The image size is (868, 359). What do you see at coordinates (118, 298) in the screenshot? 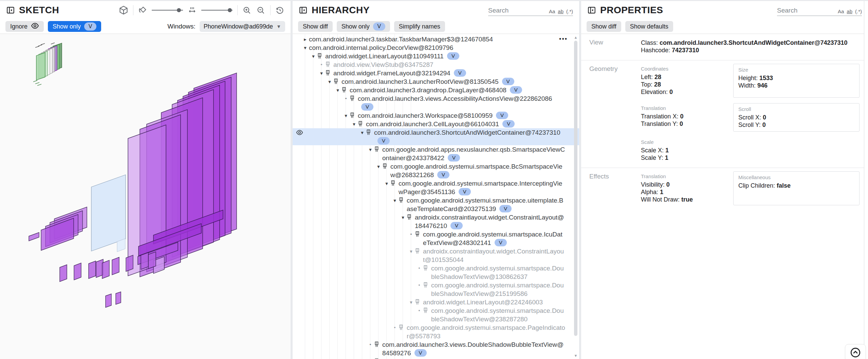
I see `layer-tile` at bounding box center [118, 298].